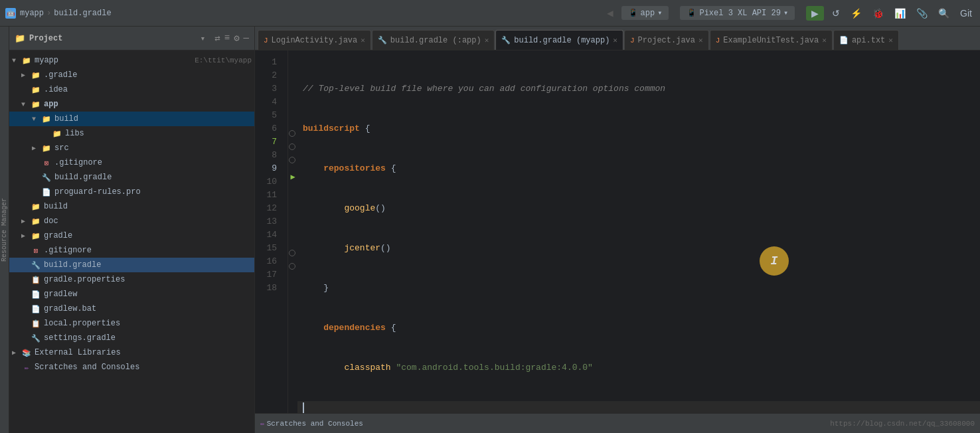 The width and height of the screenshot is (980, 433). What do you see at coordinates (272, 232) in the screenshot?
I see `line-numbers: 1 2 3 4 5 6 7 8 9 10 11 12 13 14 15 16 1…` at bounding box center [272, 232].